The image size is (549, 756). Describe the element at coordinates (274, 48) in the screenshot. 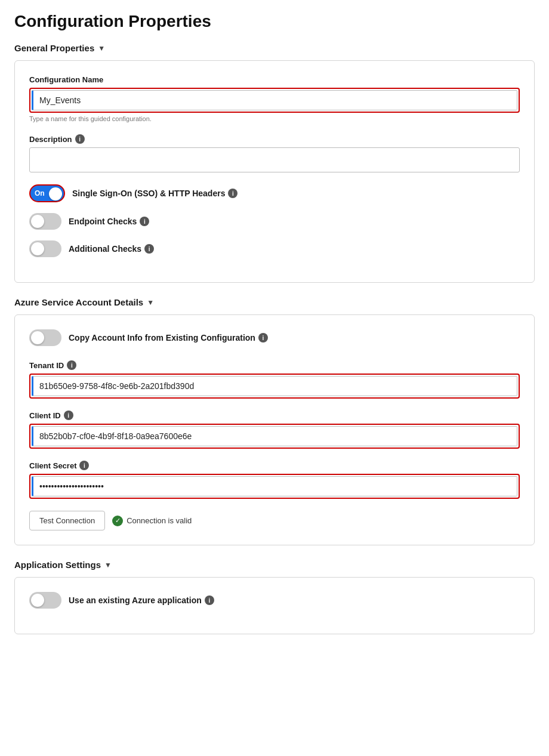

I see `general-properties-header: General Properties ▼` at that location.